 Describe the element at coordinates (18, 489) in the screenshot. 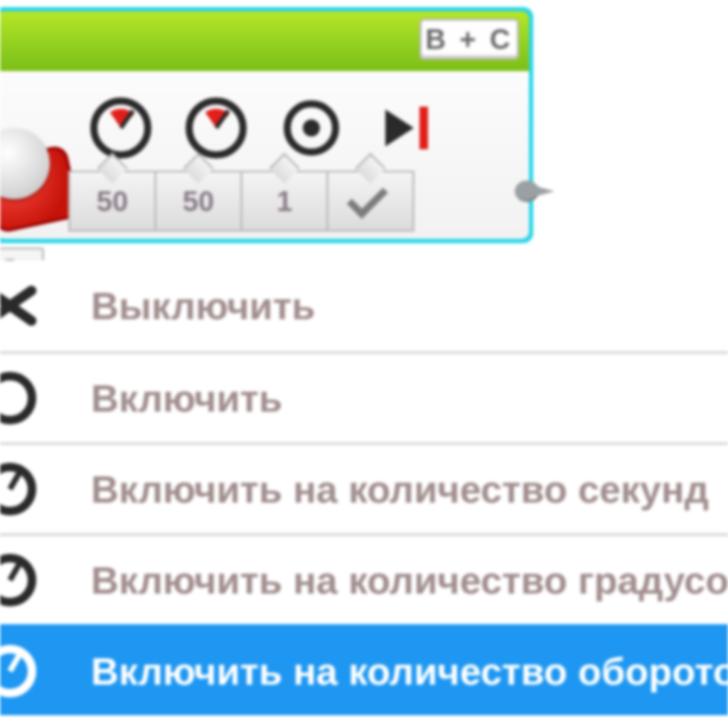

I see `seconds-icon` at that location.